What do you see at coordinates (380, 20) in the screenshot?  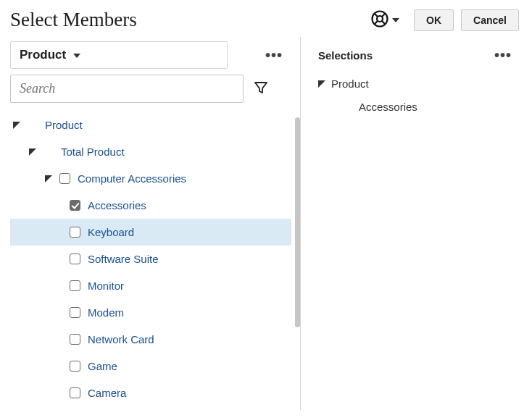 I see `help-icon` at bounding box center [380, 20].